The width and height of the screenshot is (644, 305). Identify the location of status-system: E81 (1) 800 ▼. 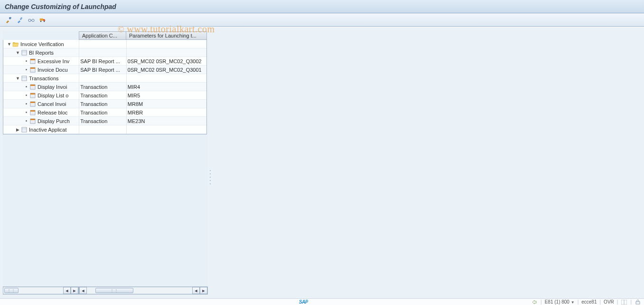
(560, 302).